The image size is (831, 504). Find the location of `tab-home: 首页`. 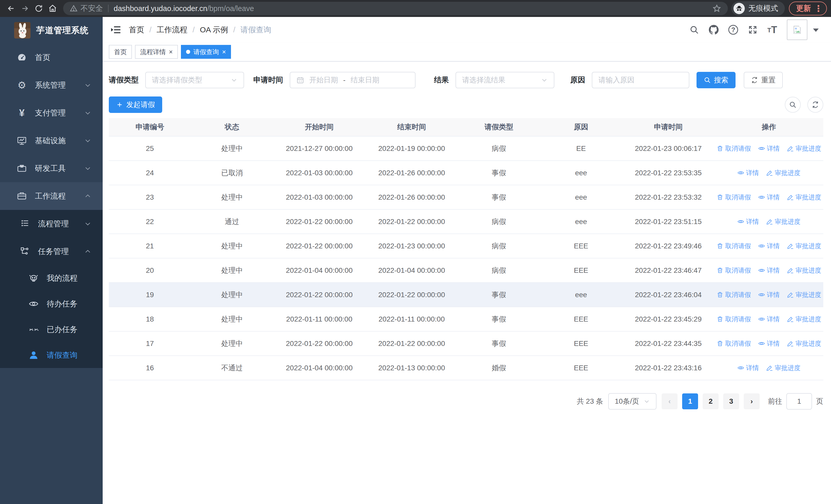

tab-home: 首页 is located at coordinates (120, 52).